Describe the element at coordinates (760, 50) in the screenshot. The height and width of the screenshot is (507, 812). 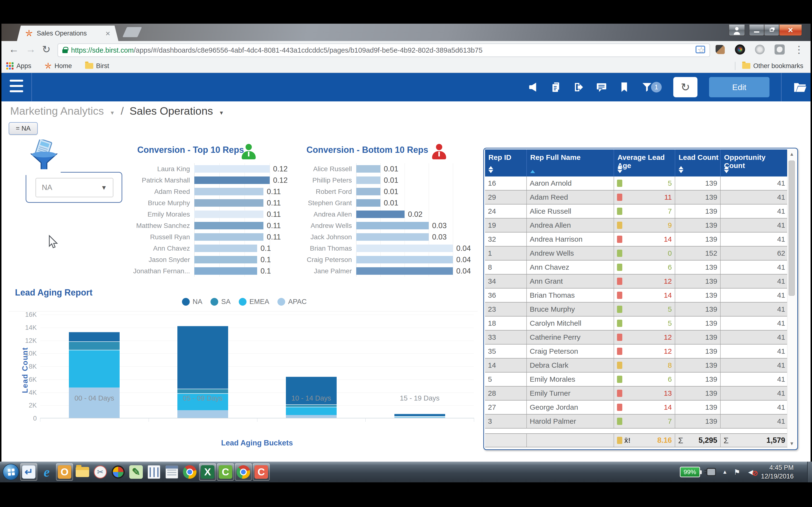
I see `circle-extension-icon` at that location.